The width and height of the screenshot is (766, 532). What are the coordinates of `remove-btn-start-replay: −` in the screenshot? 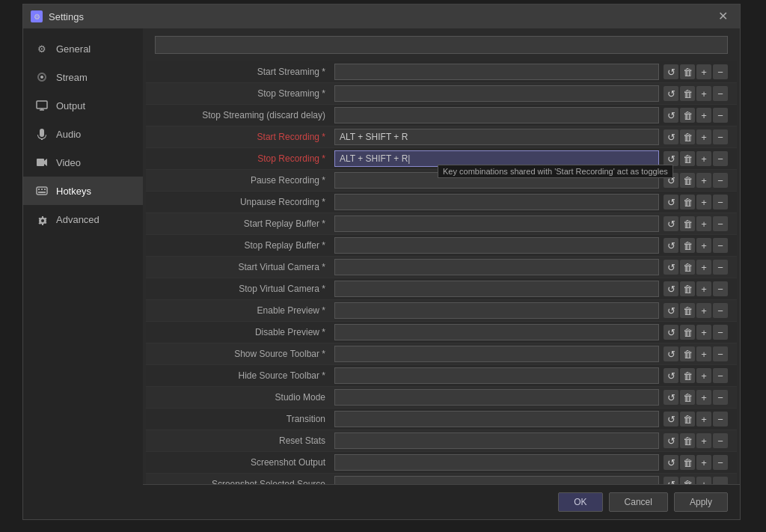 It's located at (720, 224).